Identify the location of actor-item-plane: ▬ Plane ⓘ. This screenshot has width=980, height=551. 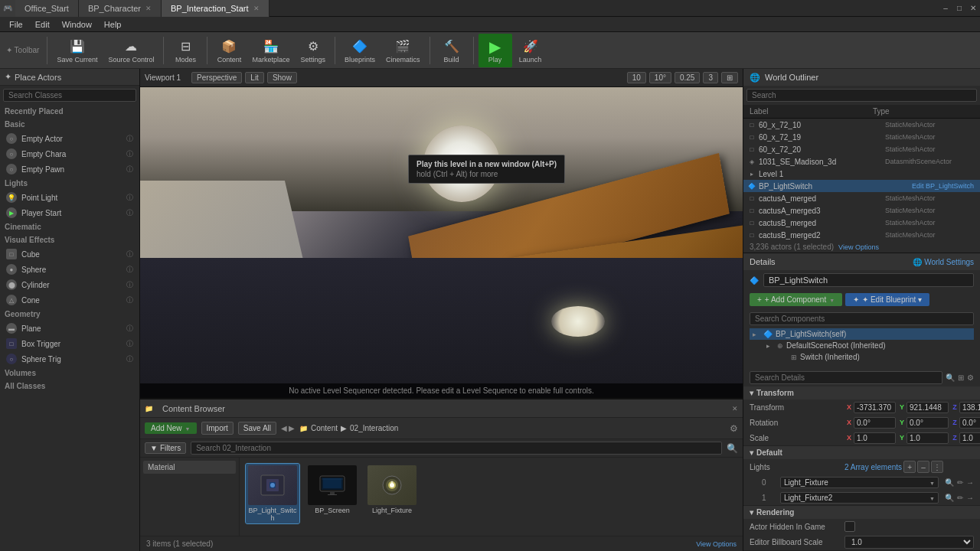
(70, 328).